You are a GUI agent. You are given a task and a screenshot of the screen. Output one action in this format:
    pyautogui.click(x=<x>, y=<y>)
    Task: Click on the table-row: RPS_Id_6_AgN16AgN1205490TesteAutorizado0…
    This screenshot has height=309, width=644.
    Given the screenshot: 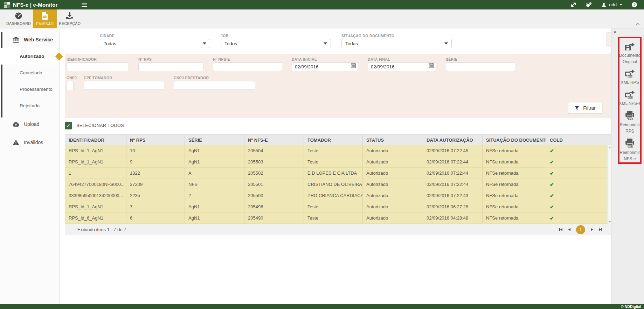 What is the action you would take?
    pyautogui.click(x=339, y=218)
    